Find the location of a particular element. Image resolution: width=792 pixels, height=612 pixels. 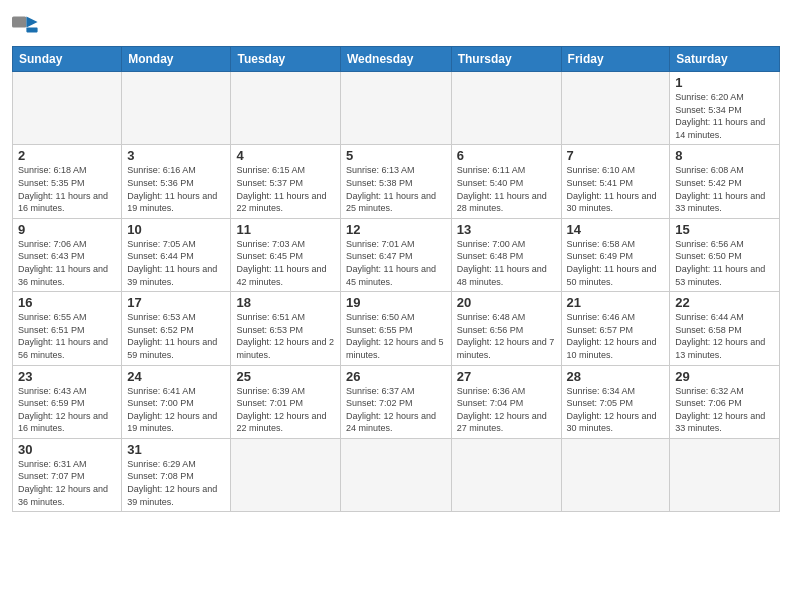

day-info: Sunrise: 6:10 AM Sunset: 5:41 PM Dayligh… is located at coordinates (616, 189).